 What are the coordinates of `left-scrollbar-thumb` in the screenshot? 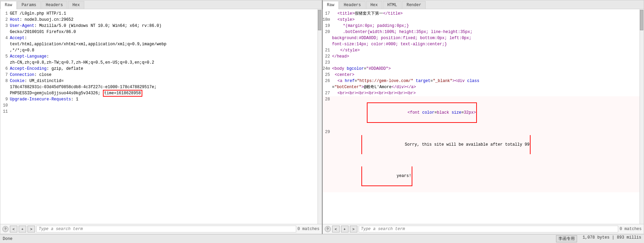 It's located at (320, 20).